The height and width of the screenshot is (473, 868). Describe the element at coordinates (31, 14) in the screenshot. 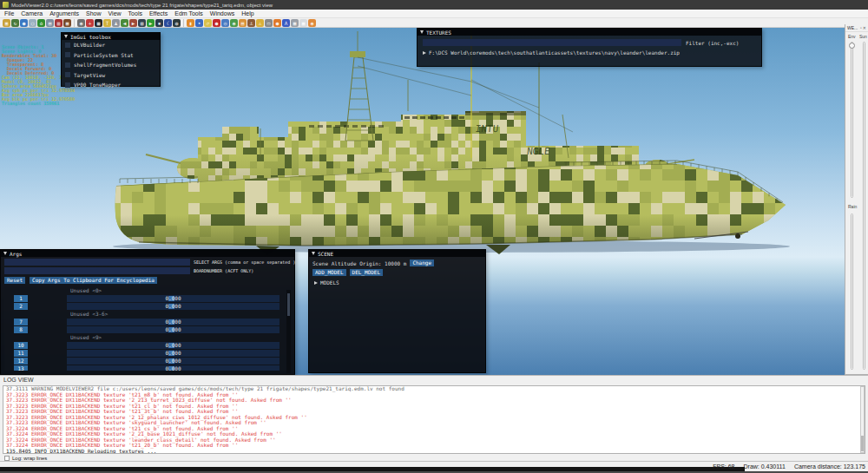

I see `menu-item: Camera` at that location.